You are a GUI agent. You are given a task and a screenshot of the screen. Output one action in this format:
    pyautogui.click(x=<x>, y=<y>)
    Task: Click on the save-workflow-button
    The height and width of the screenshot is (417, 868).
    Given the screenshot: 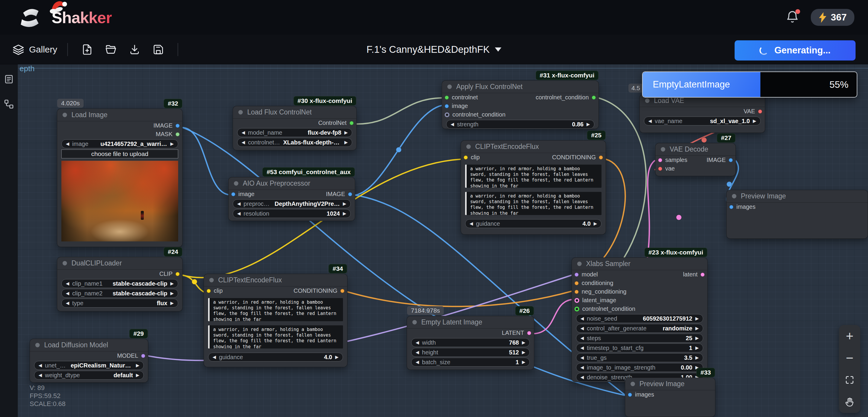 What is the action you would take?
    pyautogui.click(x=158, y=50)
    